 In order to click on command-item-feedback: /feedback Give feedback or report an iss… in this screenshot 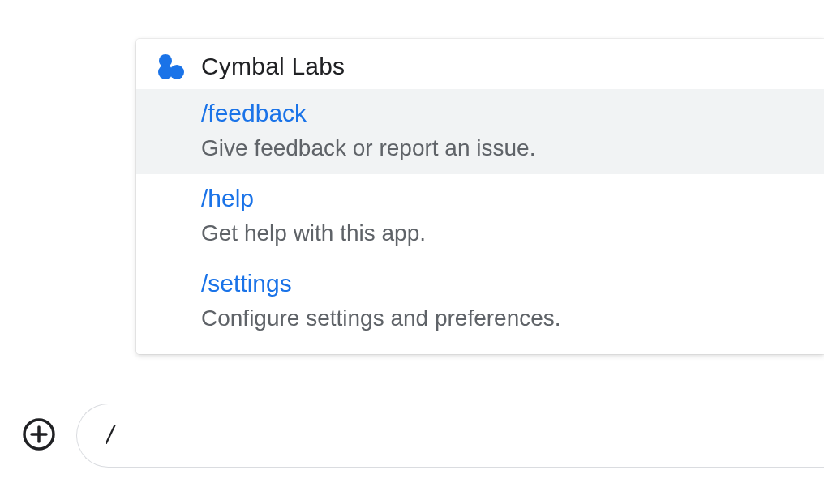, I will do `click(480, 131)`.